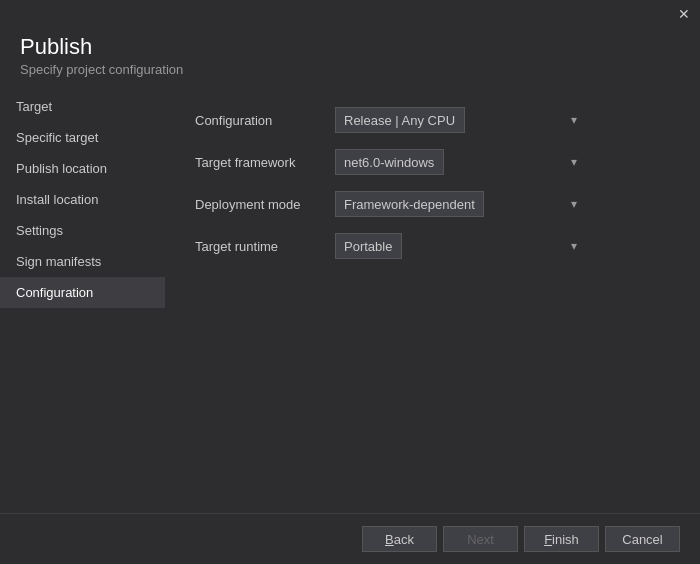 The image size is (700, 564). Describe the element at coordinates (642, 539) in the screenshot. I see `cancel-button: Cancel` at that location.